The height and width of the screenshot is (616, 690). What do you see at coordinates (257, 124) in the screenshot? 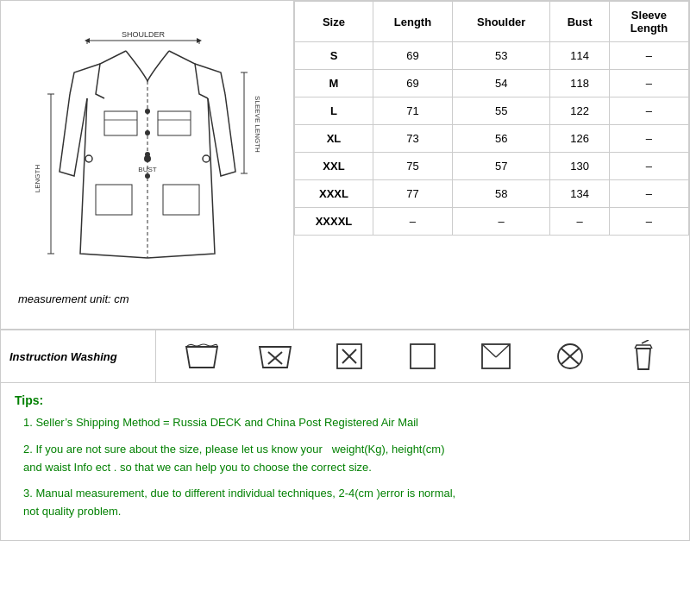
I see `svg-text: SLEEVE LENGTH` at bounding box center [257, 124].